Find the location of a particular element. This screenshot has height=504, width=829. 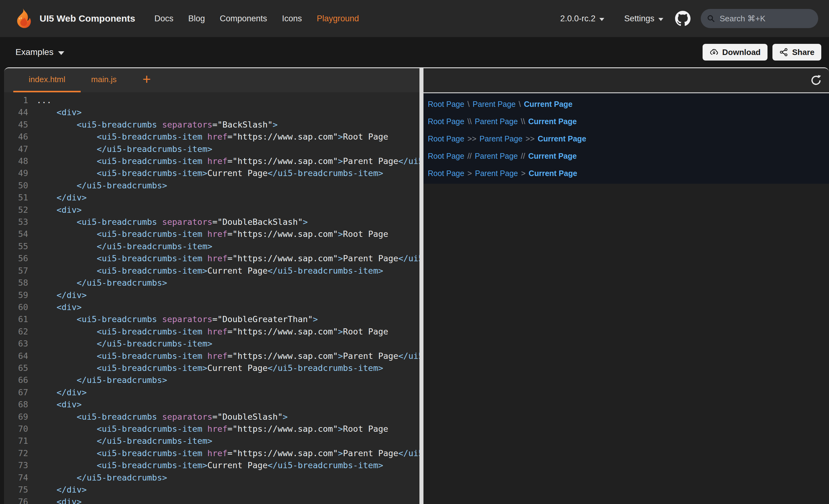

line-number: 56 is located at coordinates (16, 258).